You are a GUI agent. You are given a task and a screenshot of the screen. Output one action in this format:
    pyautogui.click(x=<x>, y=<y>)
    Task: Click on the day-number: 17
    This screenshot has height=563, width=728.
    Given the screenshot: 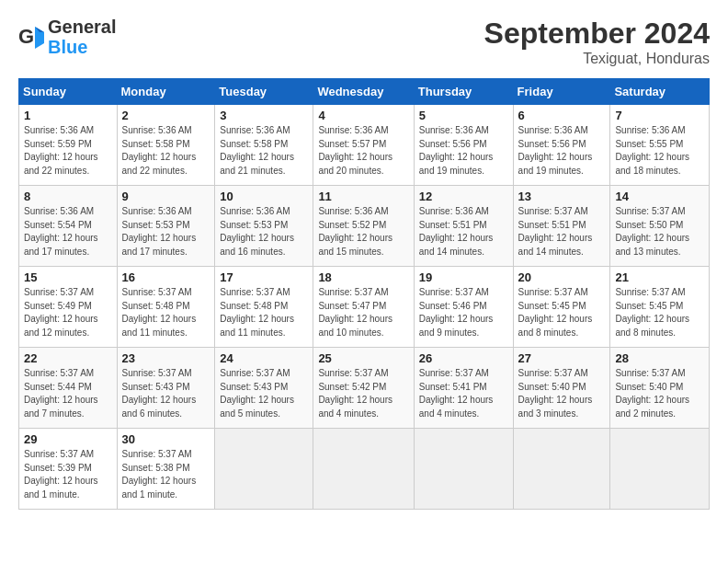 What is the action you would take?
    pyautogui.click(x=264, y=278)
    